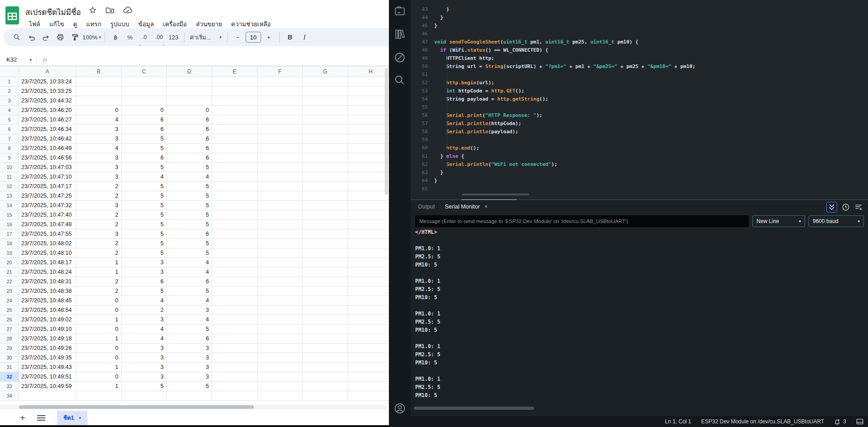 The width and height of the screenshot is (868, 427). Describe the element at coordinates (10, 310) in the screenshot. I see `row-header-25: 25` at that location.